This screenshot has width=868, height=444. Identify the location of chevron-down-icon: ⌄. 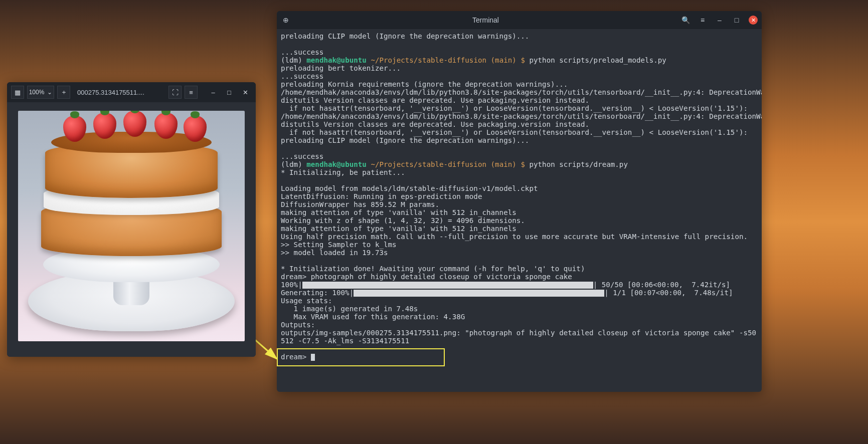
(50, 92).